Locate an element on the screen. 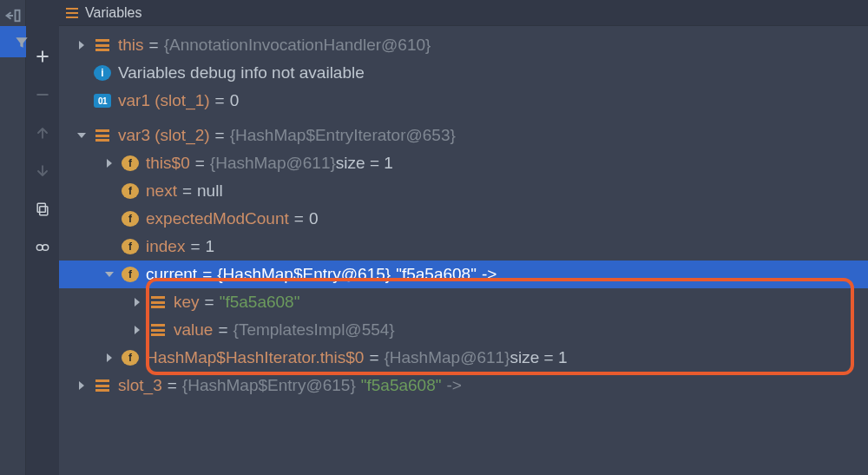 The image size is (868, 475). var-name: index is located at coordinates (165, 247).